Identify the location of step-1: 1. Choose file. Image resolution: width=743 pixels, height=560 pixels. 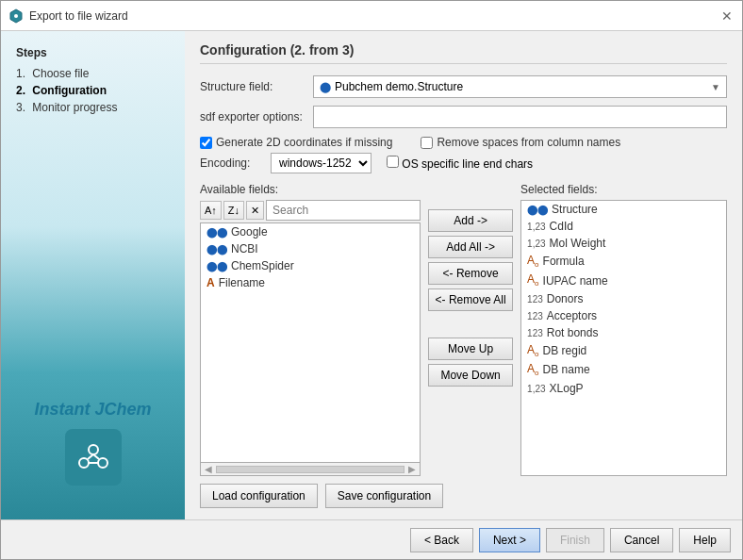
(92, 74).